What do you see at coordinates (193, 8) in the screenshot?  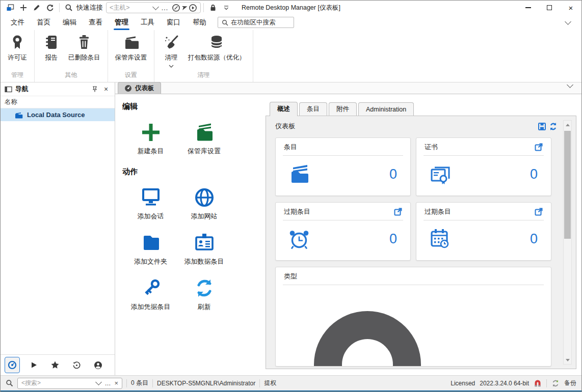 I see `play-circle-icon` at bounding box center [193, 8].